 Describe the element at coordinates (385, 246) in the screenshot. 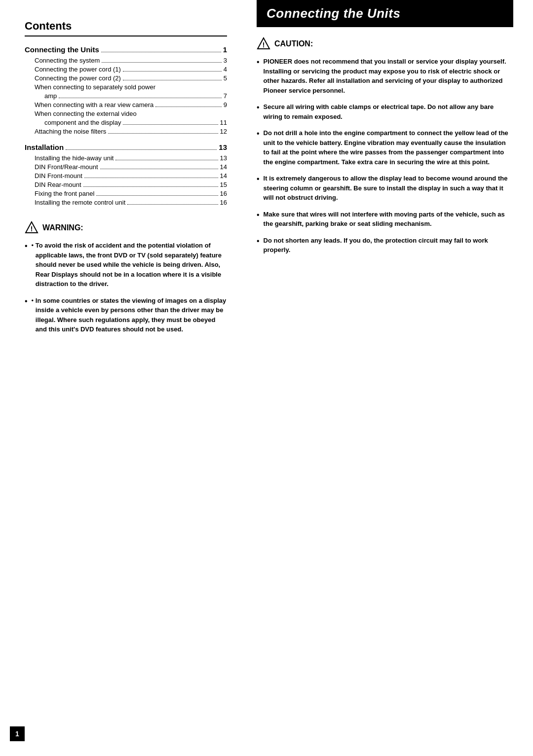

I see `caution-bullet-6: Do not shorten any leads. If you do, the…` at that location.